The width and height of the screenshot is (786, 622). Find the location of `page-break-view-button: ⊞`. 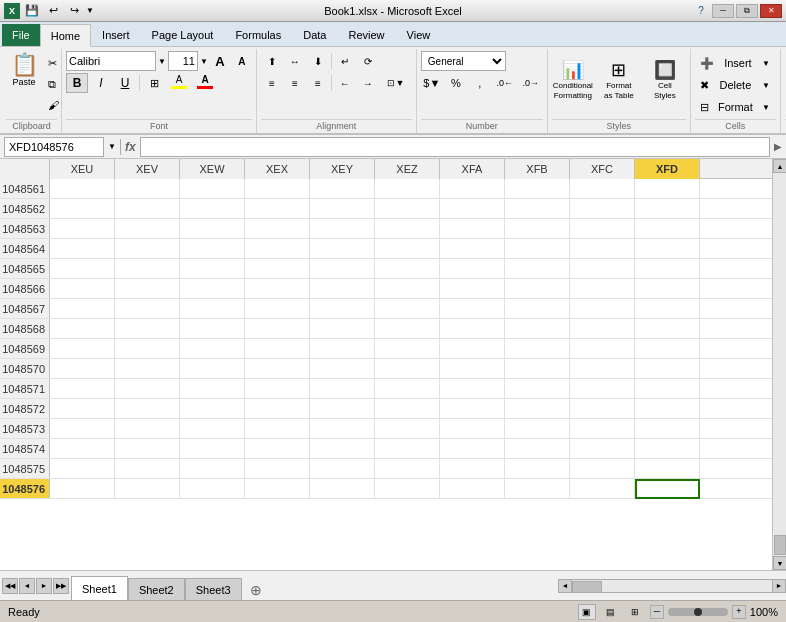

page-break-view-button: ⊞ is located at coordinates (635, 612).